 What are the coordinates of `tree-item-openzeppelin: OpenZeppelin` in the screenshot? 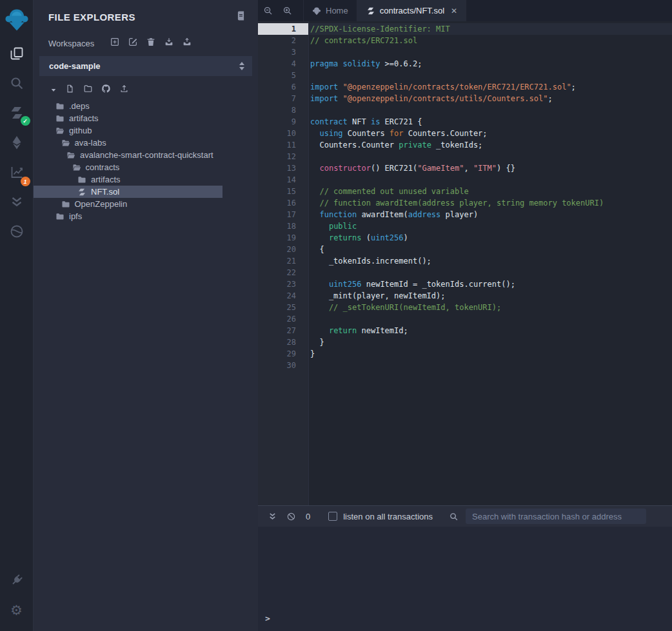 It's located at (128, 204).